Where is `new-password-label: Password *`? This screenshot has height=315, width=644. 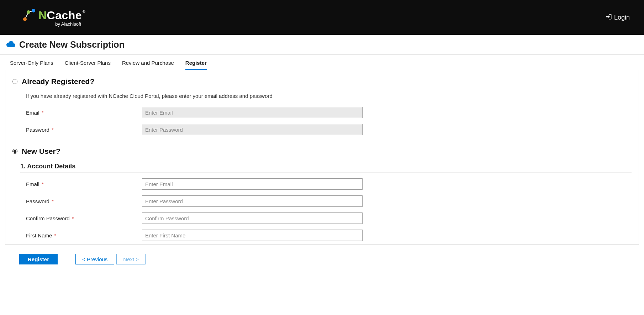 new-password-label: Password * is located at coordinates (84, 201).